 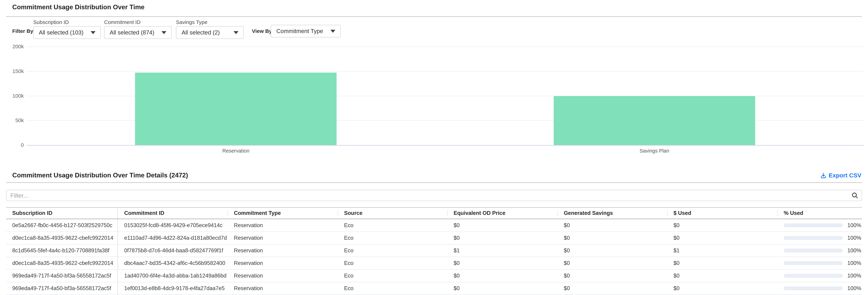 I want to click on export-csv-button: Export CSV, so click(x=841, y=175).